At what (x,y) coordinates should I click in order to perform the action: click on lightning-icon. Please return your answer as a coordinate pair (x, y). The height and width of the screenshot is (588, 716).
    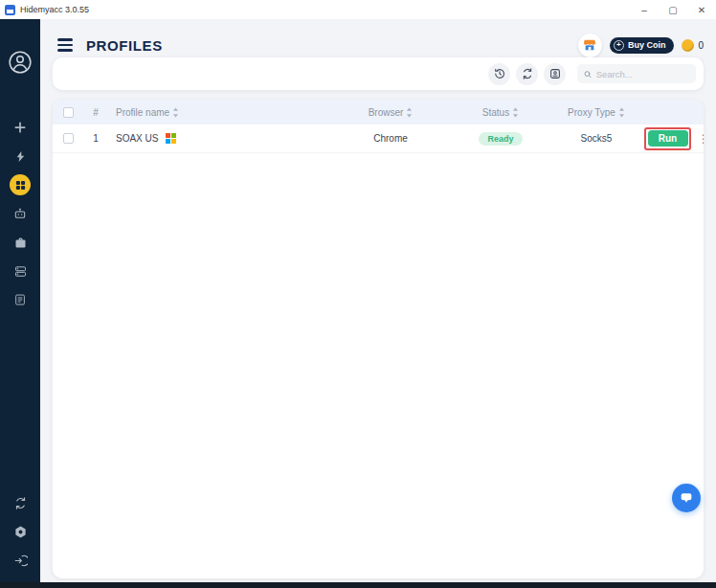
    Looking at the image, I should click on (20, 156).